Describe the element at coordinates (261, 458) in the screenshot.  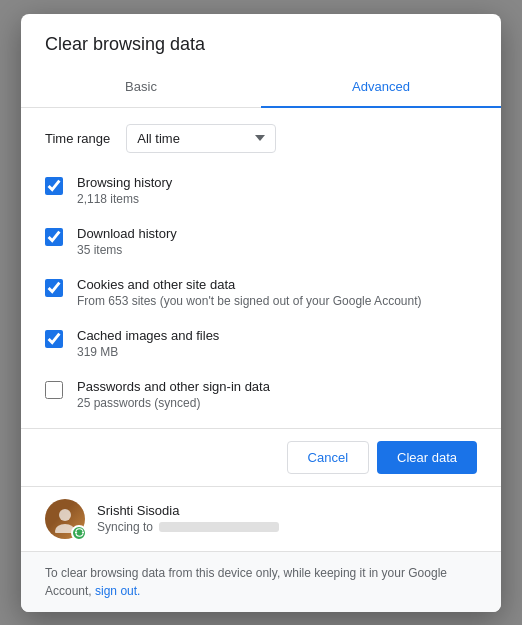
I see `actions-row: Cancel Clear data` at that location.